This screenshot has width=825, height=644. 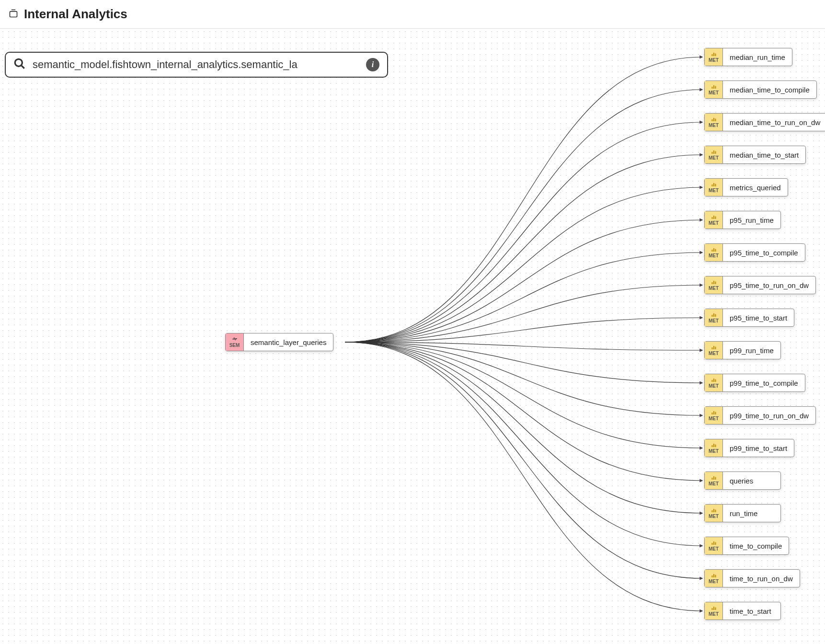 I want to click on info-icon: i, so click(x=373, y=65).